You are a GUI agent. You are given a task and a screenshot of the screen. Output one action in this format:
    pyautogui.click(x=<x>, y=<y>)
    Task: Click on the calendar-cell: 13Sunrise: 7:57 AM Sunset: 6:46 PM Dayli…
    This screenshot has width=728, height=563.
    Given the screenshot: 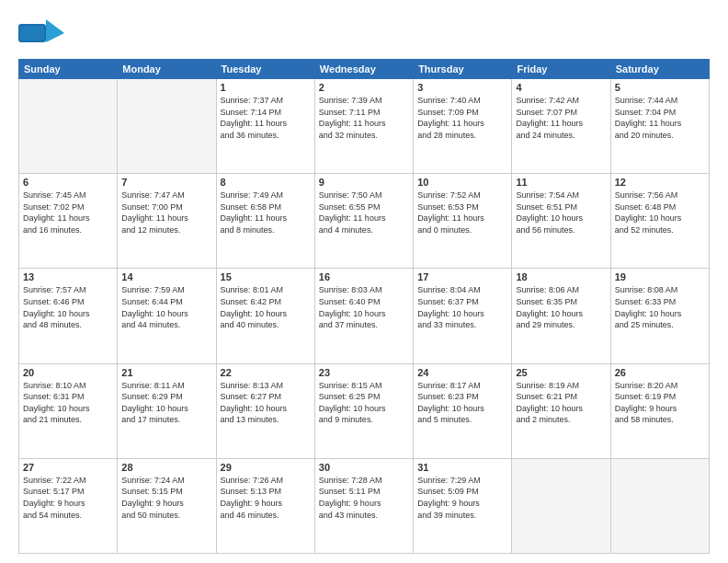 What is the action you would take?
    pyautogui.click(x=68, y=316)
    